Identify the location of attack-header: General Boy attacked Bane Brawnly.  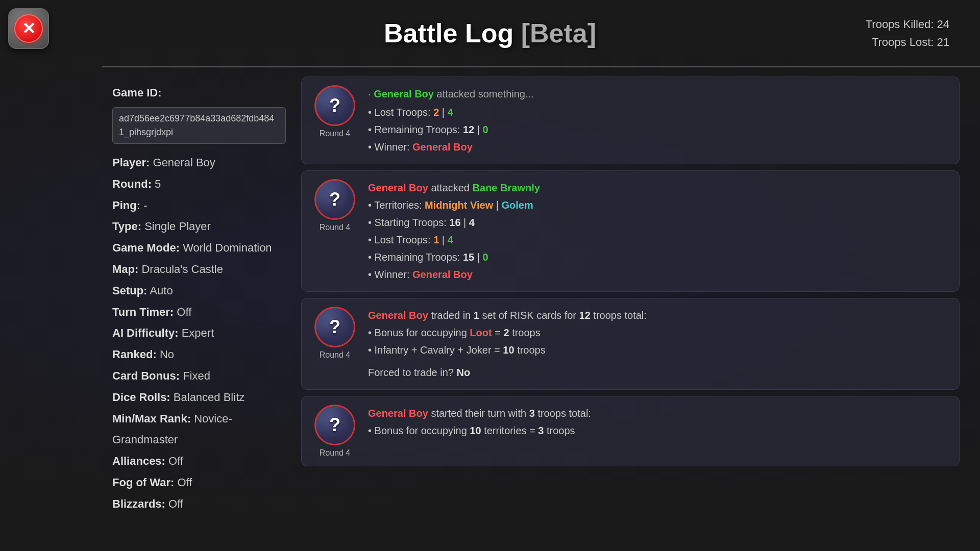
(658, 188).